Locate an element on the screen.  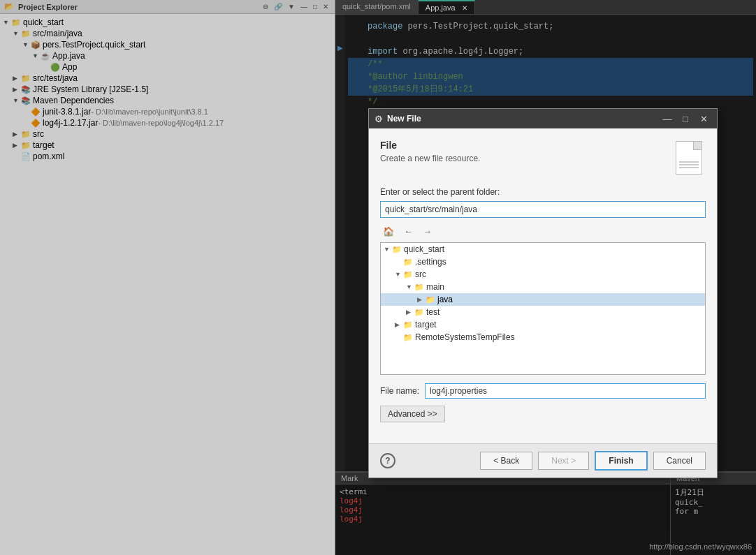
tree-item-label: src/test/java is located at coordinates (55, 78).